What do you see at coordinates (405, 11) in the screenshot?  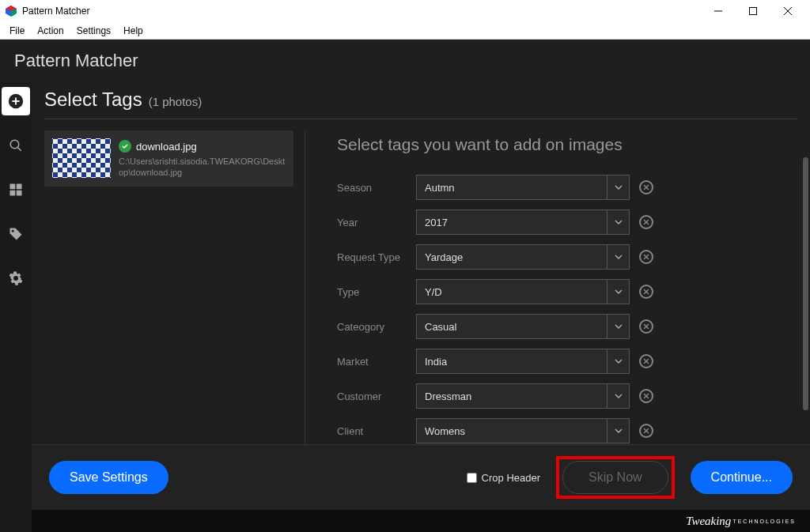 I see `titlebar: Pattern Matcher` at bounding box center [405, 11].